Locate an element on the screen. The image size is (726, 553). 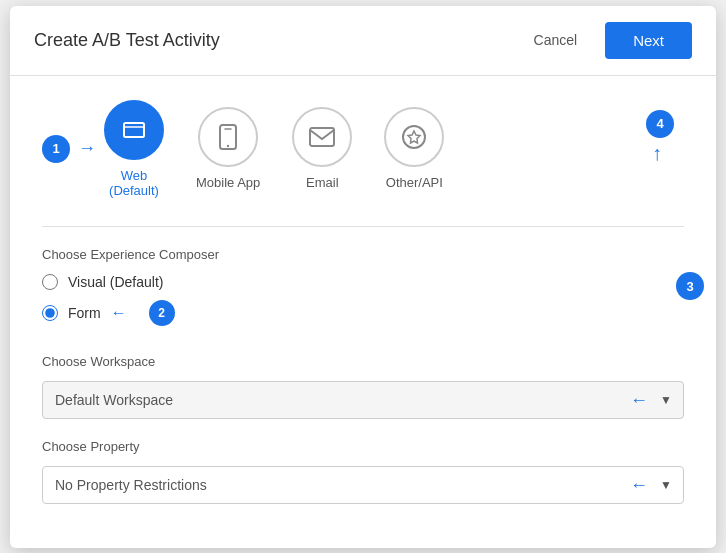
experience-composer-section: Choose Experience Composer Visual (Defau… is located at coordinates (363, 286).